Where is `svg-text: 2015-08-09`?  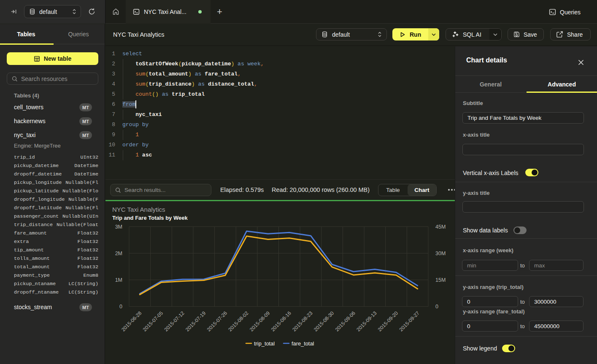
svg-text: 2015-08-09 is located at coordinates (260, 321).